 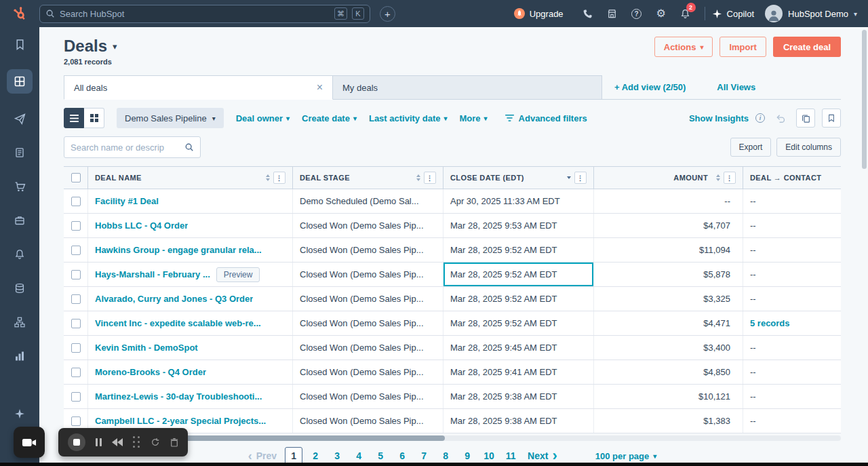 I want to click on table-row: Martinez-Lewis - 30-day Troubleshooti...…, so click(x=452, y=397).